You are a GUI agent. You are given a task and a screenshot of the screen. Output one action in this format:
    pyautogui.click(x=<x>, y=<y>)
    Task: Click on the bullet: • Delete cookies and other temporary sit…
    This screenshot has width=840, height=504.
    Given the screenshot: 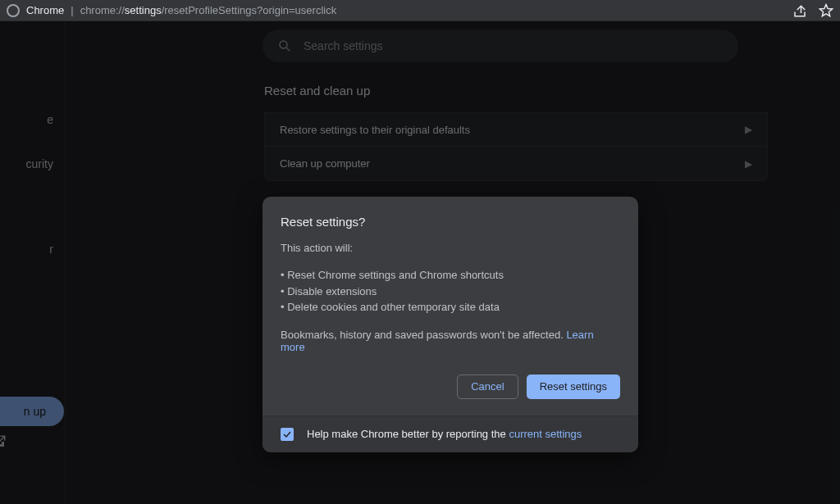 What is the action you would take?
    pyautogui.click(x=450, y=307)
    